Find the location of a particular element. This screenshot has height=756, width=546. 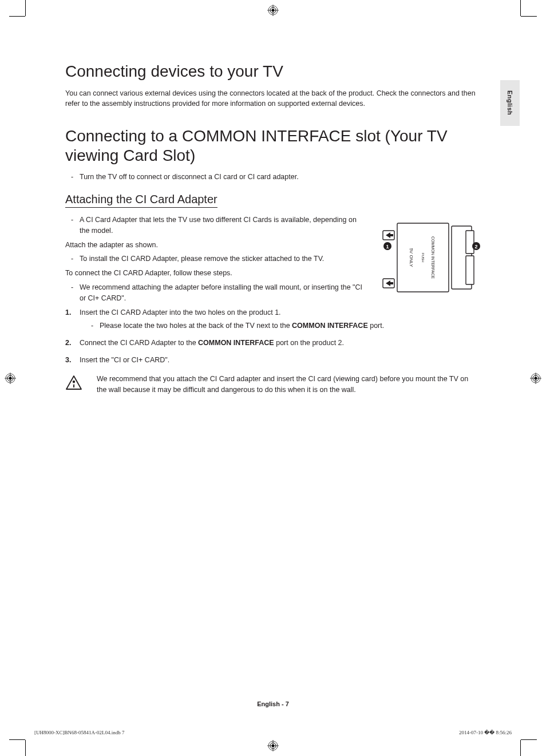

bullet-remove-sticker: To install the CI CARD Adapter, please r… is located at coordinates (217, 259).